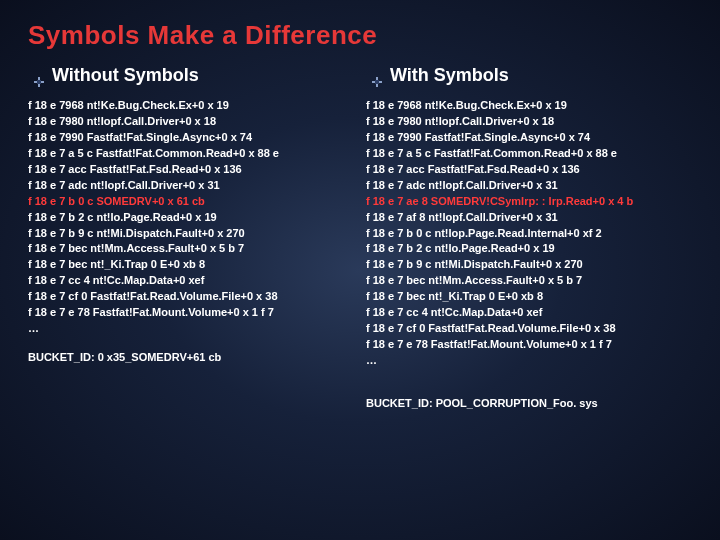 The height and width of the screenshot is (540, 720). Describe the element at coordinates (191, 202) in the screenshot. I see `stack-frame: f 18 e 7 b 0 c SOMEDRV+0 x 61 cb` at that location.